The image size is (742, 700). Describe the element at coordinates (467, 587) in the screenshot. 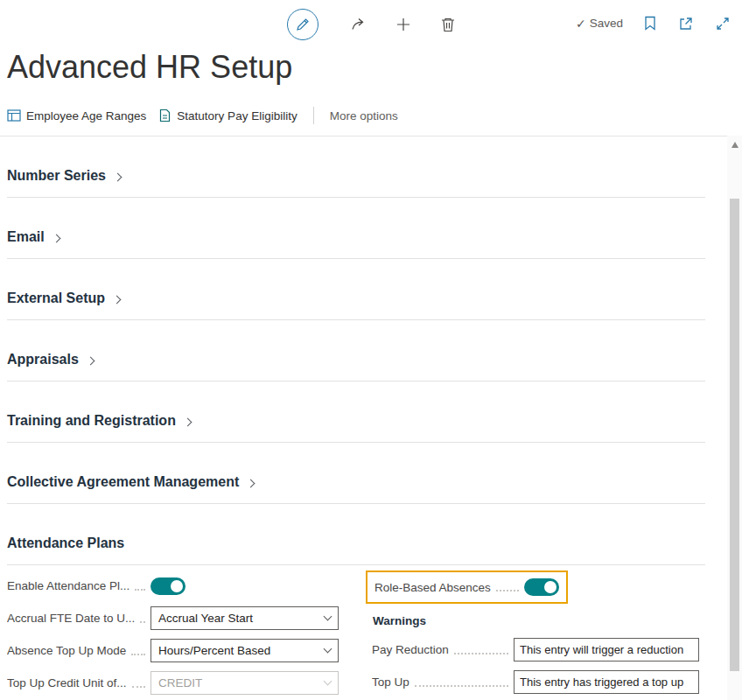

I see `role-based-absences-highlight: Role-Based Absences` at that location.